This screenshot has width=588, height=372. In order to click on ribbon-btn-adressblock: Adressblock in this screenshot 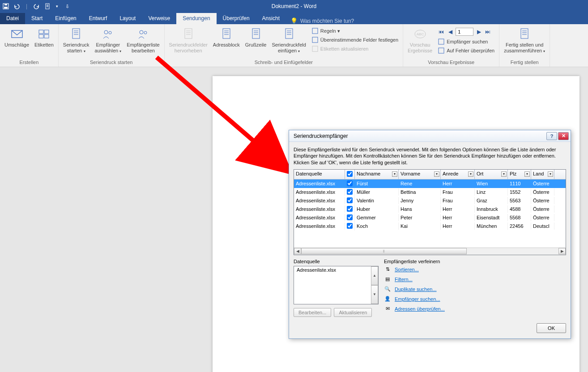, I will do `click(226, 37)`.